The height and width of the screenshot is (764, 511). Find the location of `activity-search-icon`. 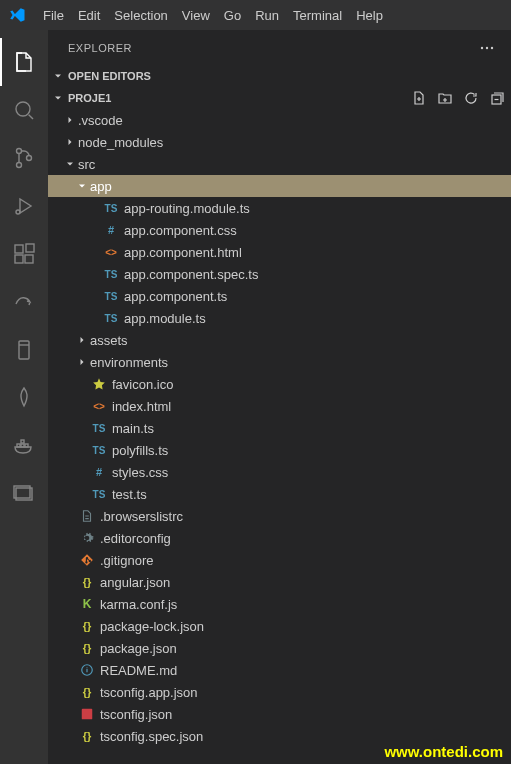

activity-search-icon is located at coordinates (24, 110).